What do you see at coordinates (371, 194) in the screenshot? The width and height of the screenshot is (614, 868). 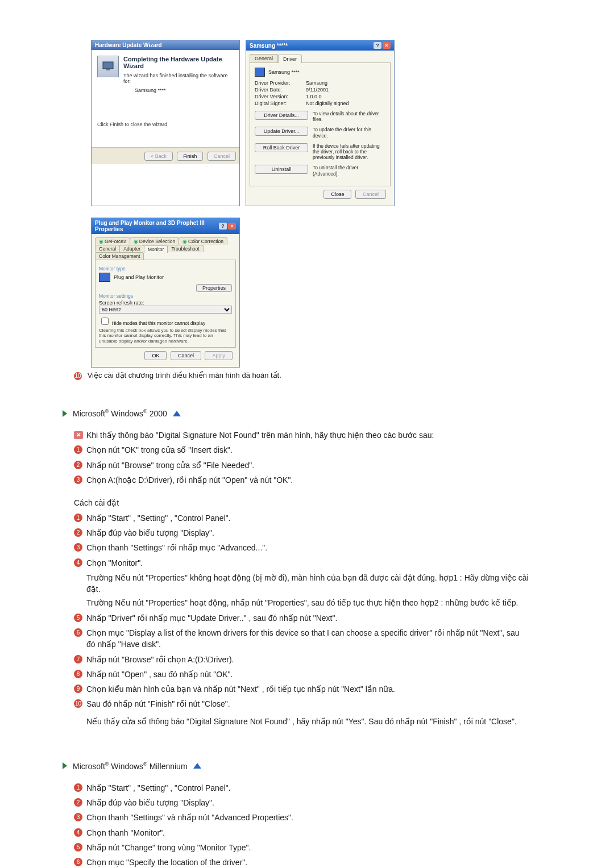 I see `driver-cancel-button: Cancel` at bounding box center [371, 194].